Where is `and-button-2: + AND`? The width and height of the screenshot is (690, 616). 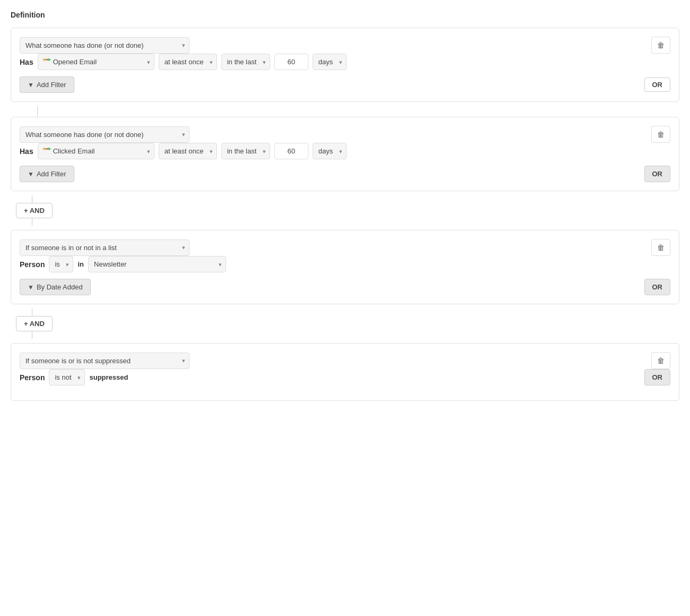
and-button-2: + AND is located at coordinates (34, 324).